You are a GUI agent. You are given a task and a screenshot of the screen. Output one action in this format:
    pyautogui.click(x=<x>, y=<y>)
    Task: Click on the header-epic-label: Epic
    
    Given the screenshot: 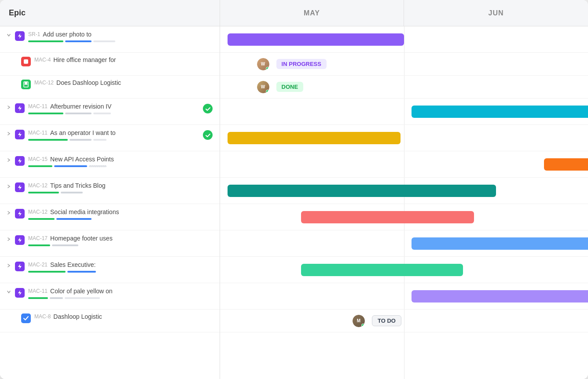 What is the action you would take?
    pyautogui.click(x=110, y=13)
    